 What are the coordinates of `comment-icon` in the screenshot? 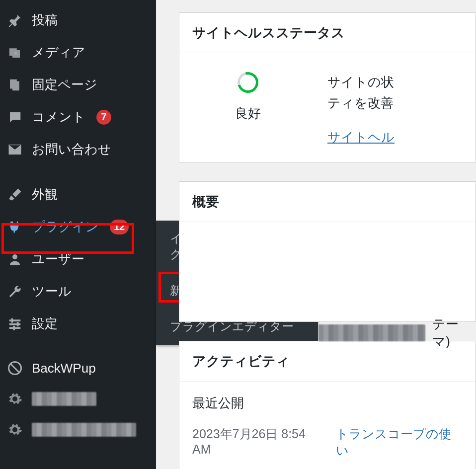 It's located at (15, 117).